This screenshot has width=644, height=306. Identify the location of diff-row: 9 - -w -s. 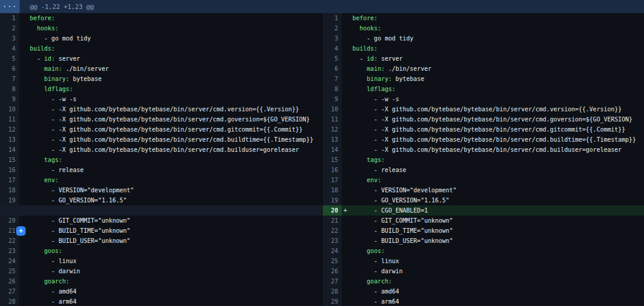
(483, 99).